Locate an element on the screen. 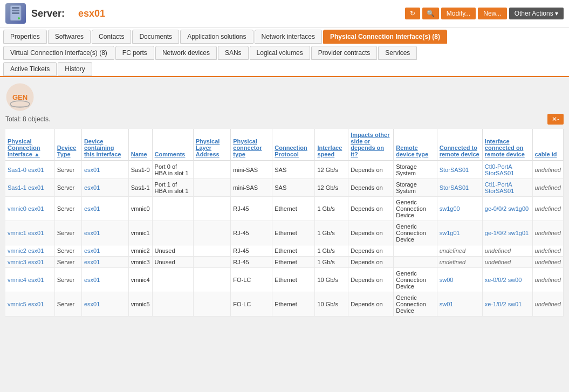  cell-pci: Sas1-1 esx01 is located at coordinates (30, 188).